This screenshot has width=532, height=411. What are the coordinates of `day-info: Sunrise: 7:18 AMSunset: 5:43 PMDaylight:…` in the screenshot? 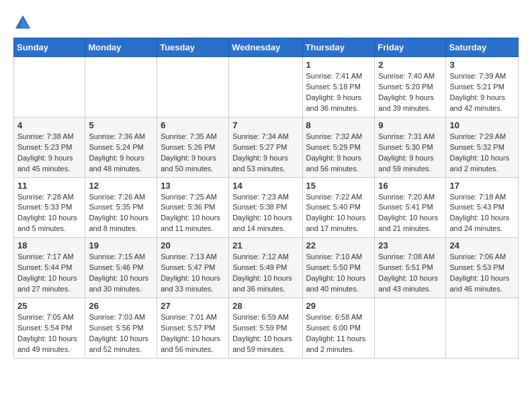 It's located at (482, 214).